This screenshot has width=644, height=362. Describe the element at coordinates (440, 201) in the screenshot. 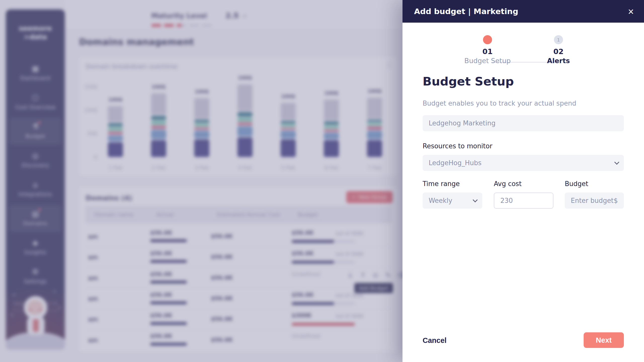

I see `time-range-value: Weekly` at that location.